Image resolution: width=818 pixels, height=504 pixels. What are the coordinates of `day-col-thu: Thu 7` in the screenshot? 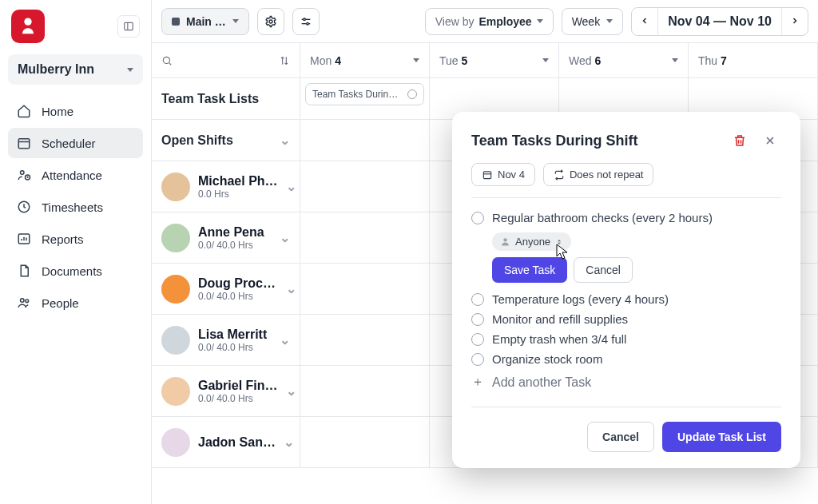 It's located at (753, 61).